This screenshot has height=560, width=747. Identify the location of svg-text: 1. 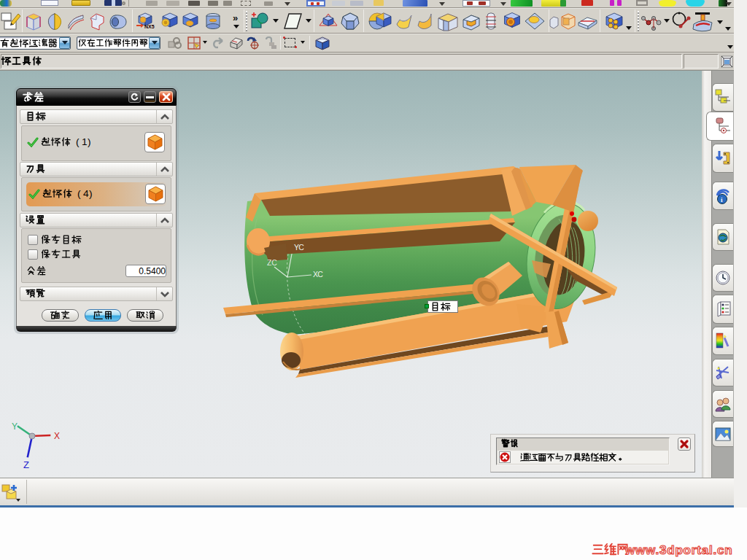
(85, 141).